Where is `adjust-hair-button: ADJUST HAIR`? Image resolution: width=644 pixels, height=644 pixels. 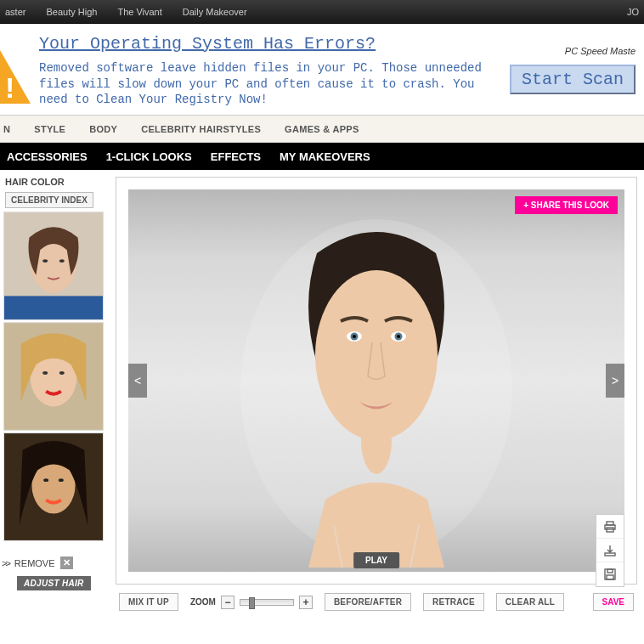
adjust-hair-button: ADJUST HAIR is located at coordinates (54, 583).